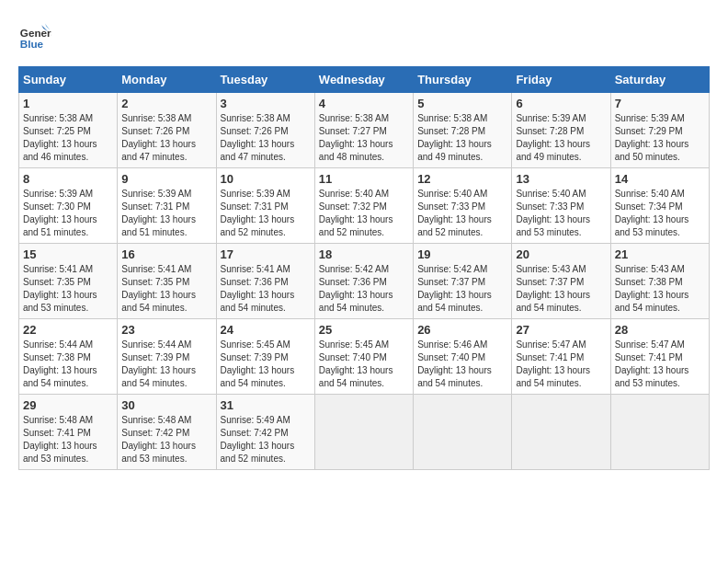  I want to click on day-number: 23, so click(166, 329).